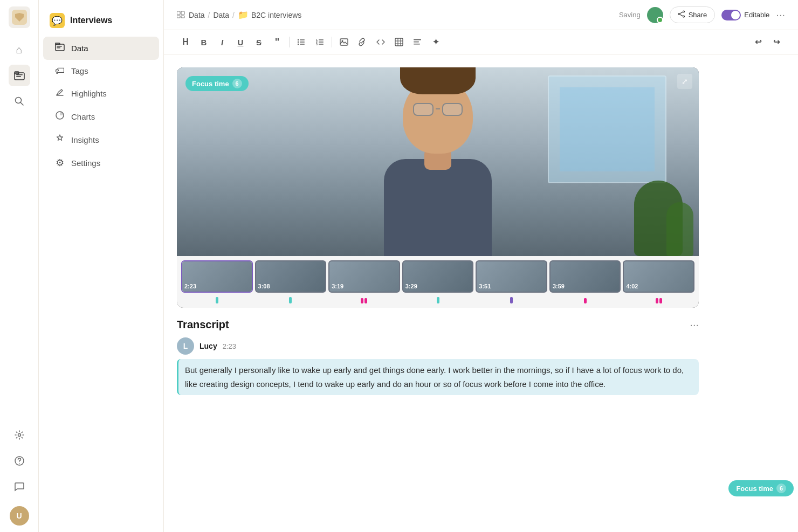 The image size is (798, 532). What do you see at coordinates (259, 42) in the screenshot?
I see `strikethrough-button: S` at bounding box center [259, 42].